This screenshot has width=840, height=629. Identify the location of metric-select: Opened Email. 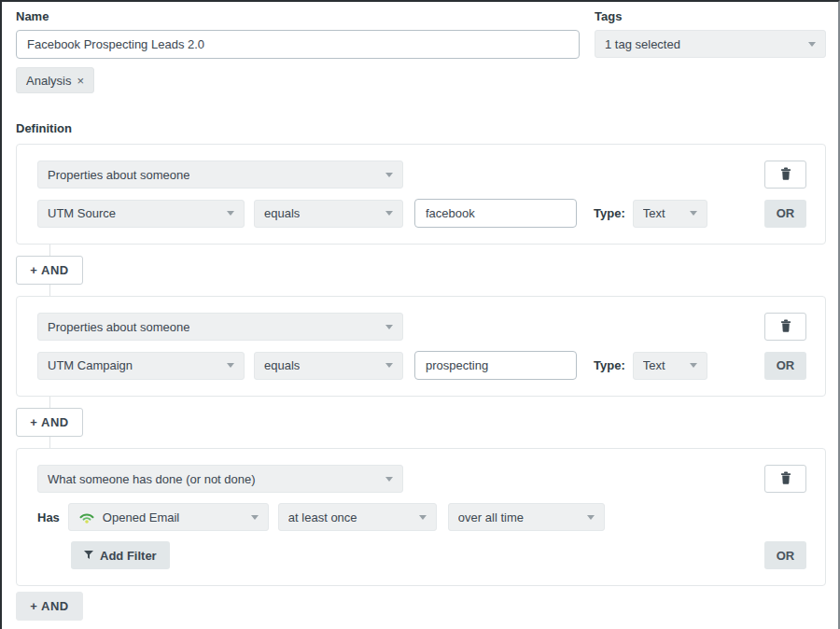
(168, 517).